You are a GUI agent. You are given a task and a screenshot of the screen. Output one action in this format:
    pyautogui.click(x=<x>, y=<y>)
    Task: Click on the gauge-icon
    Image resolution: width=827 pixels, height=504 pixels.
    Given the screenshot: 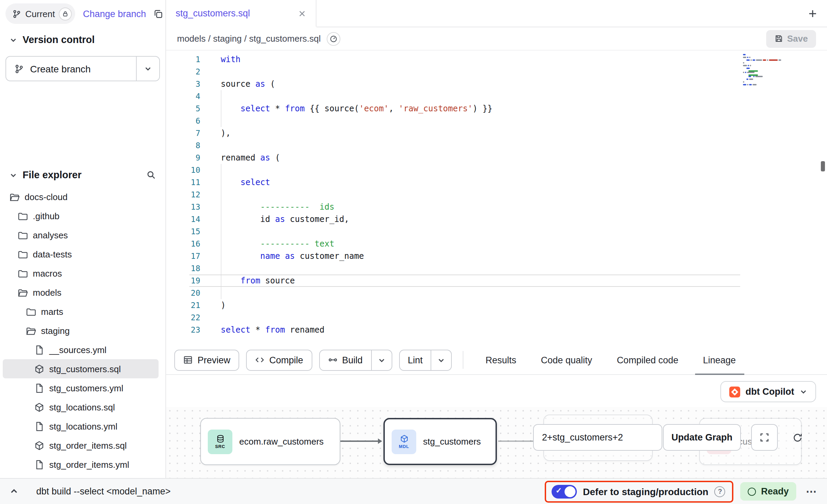 What is the action you would take?
    pyautogui.click(x=334, y=39)
    